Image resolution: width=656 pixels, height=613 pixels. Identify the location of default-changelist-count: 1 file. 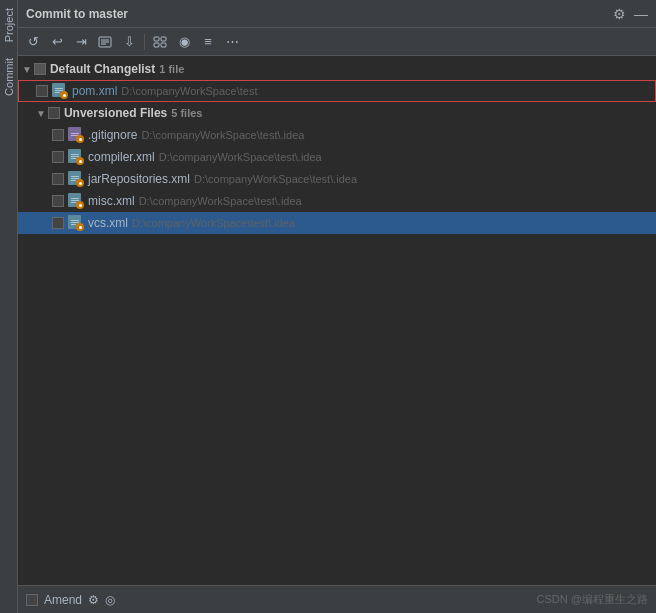
(172, 69).